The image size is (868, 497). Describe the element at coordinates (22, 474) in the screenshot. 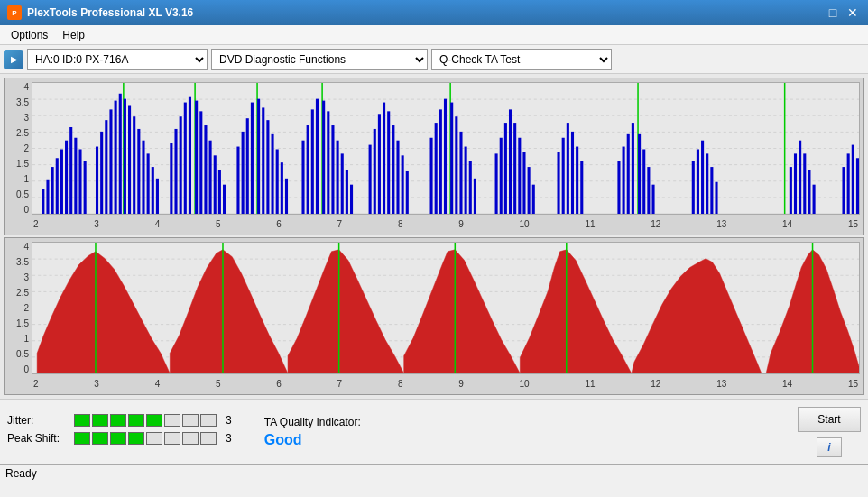

I see `status-text: Ready` at that location.